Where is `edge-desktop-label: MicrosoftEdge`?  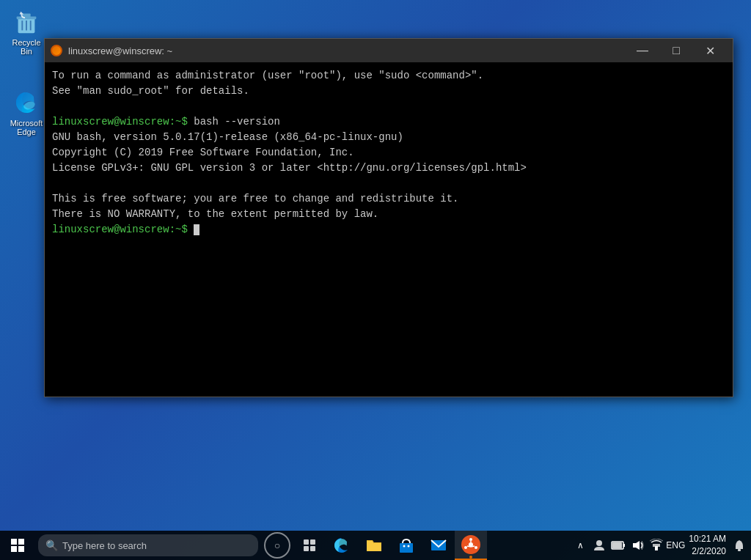 edge-desktop-label: MicrosoftEdge is located at coordinates (26, 128).